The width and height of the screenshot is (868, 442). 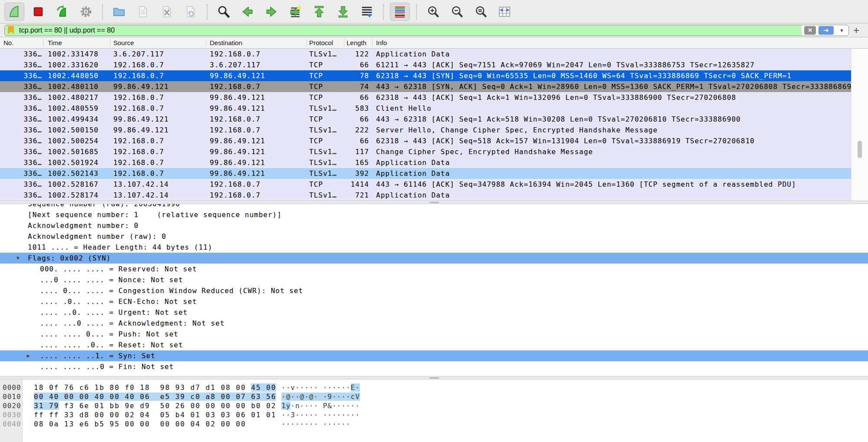 What do you see at coordinates (400, 12) in the screenshot?
I see `colorize-icon` at bounding box center [400, 12].